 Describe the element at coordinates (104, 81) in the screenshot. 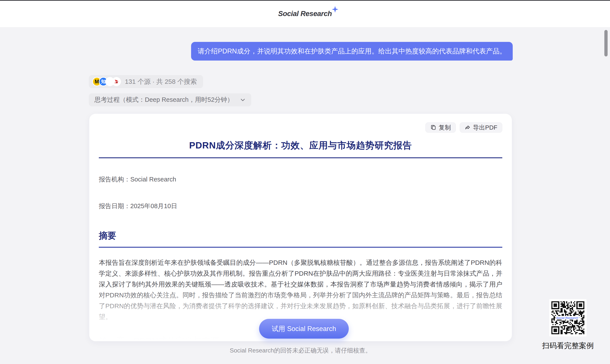

I see `zhihu-source-letter: 知` at that location.